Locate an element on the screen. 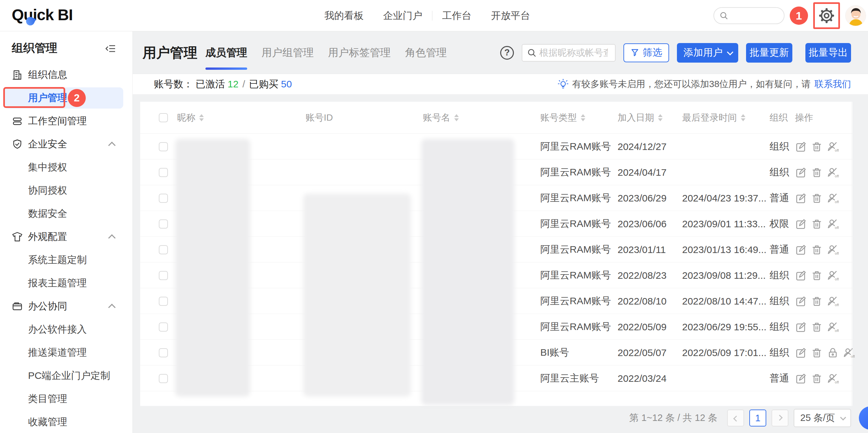 Image resolution: width=868 pixels, height=433 pixels. column-header-8: 操作 is located at coordinates (804, 118).